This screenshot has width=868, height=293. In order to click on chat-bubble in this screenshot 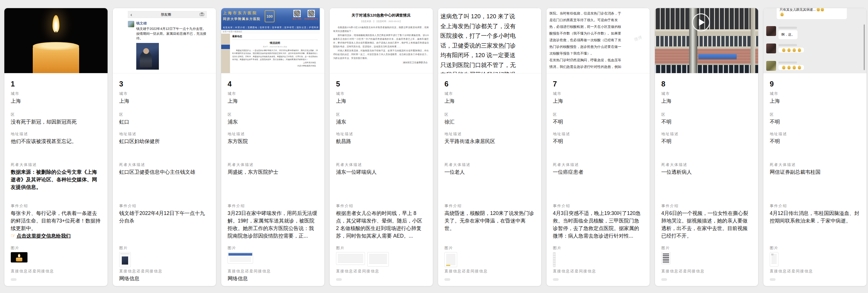, I will do `click(791, 50)`.